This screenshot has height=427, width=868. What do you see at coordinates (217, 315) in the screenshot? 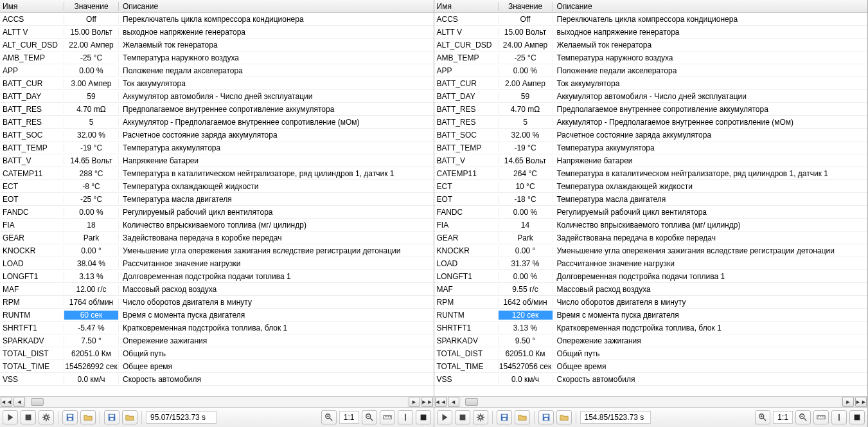
I see `table-row: RUNTM60 секВремя с момента пуска двигате…` at bounding box center [217, 315].